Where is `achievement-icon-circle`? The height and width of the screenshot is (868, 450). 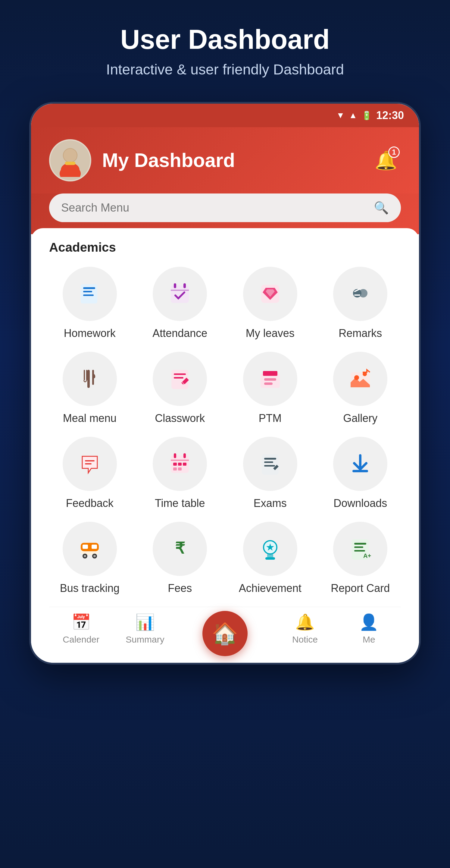
achievement-icon-circle is located at coordinates (270, 549).